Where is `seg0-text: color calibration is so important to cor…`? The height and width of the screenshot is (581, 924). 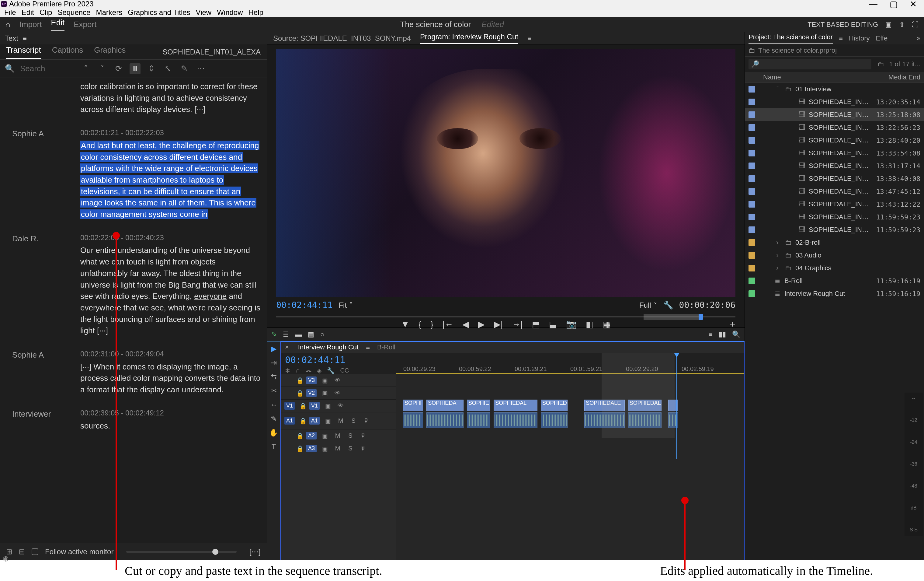 seg0-text: color calibration is so important to cor… is located at coordinates (169, 98).